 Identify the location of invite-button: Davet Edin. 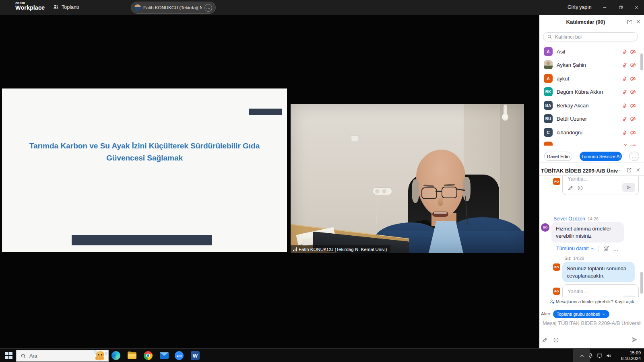
(558, 156).